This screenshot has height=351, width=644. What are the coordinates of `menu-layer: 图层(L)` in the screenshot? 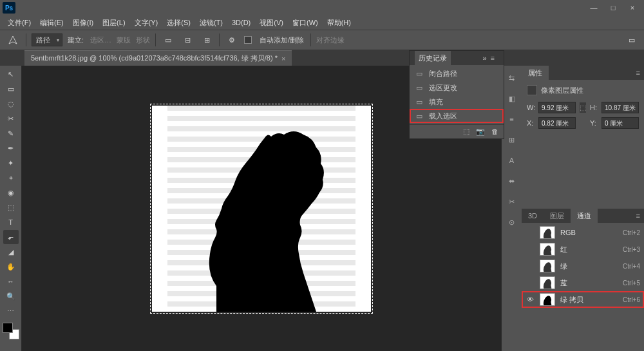 It's located at (113, 23).